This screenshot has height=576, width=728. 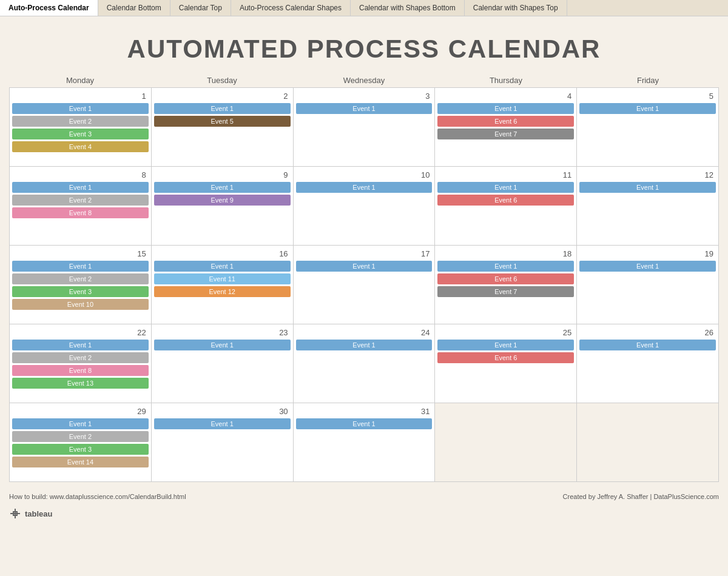 I want to click on day-number: 19, so click(x=648, y=255).